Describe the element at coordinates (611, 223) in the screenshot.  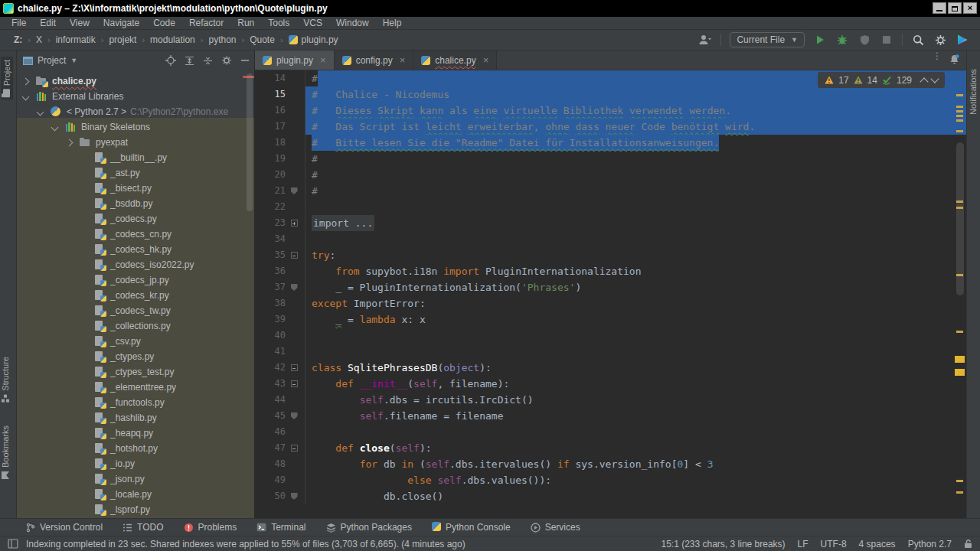
I see `code-line: 23import ...` at that location.